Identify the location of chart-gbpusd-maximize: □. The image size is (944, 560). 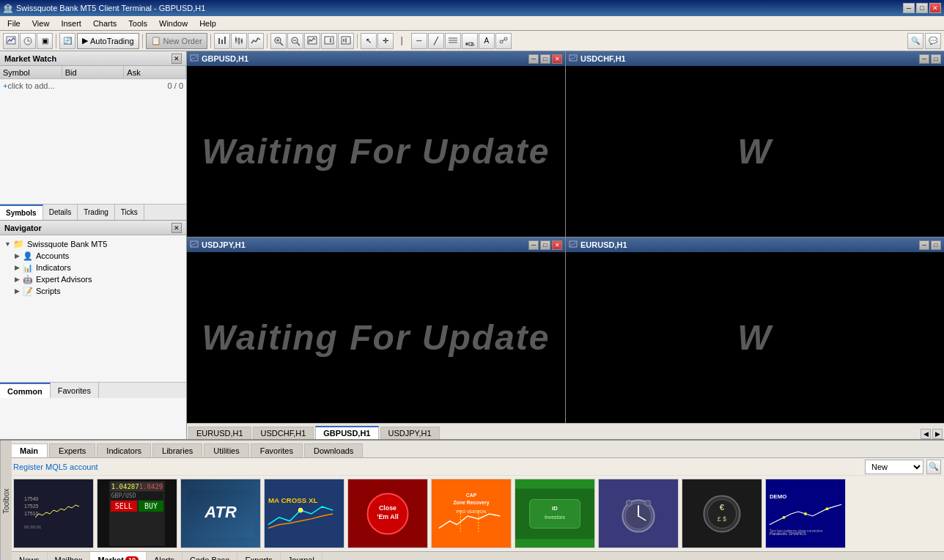
(545, 59).